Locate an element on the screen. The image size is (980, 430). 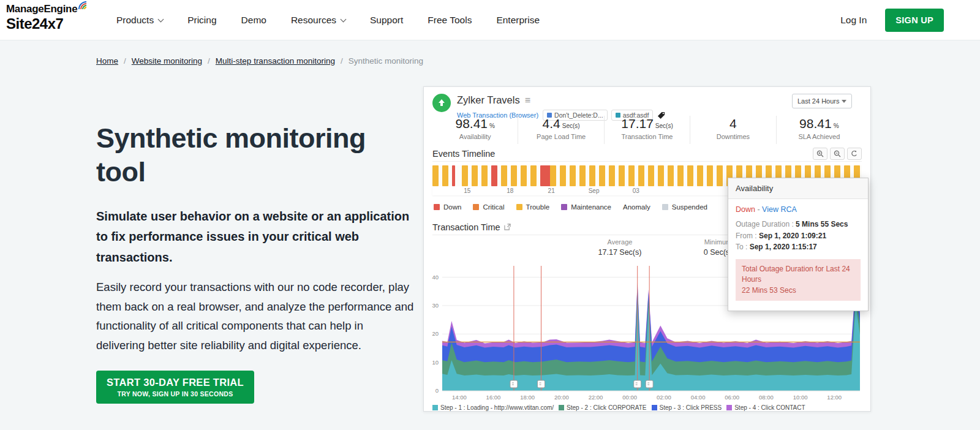
page-title: Synthetic monitoring tool is located at coordinates (255, 156).